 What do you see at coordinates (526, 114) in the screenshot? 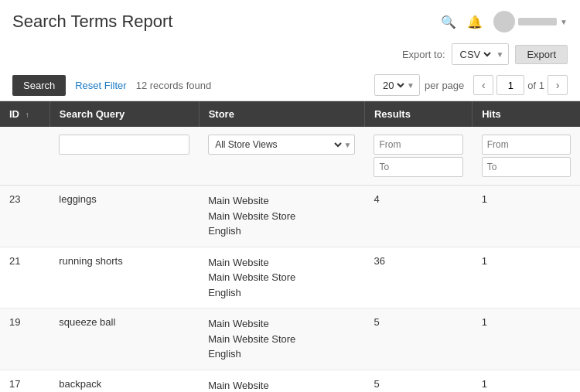
I see `col-header-hits: Hits` at bounding box center [526, 114].